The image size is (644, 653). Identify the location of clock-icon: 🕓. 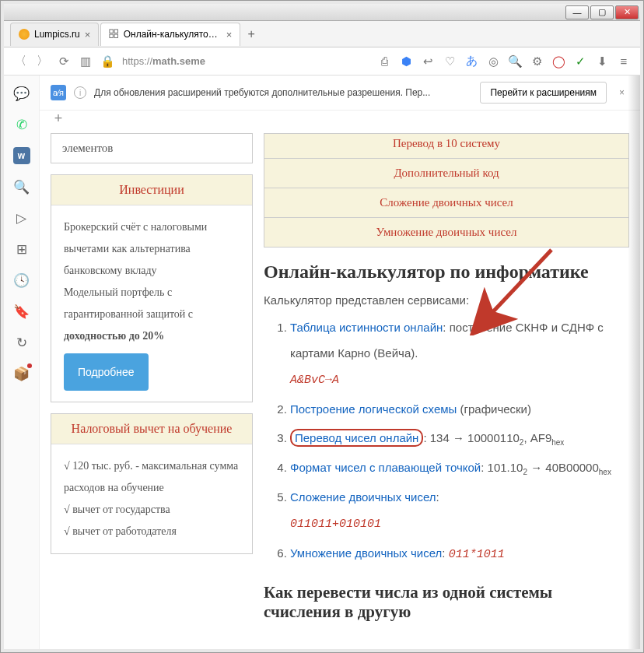
(22, 280).